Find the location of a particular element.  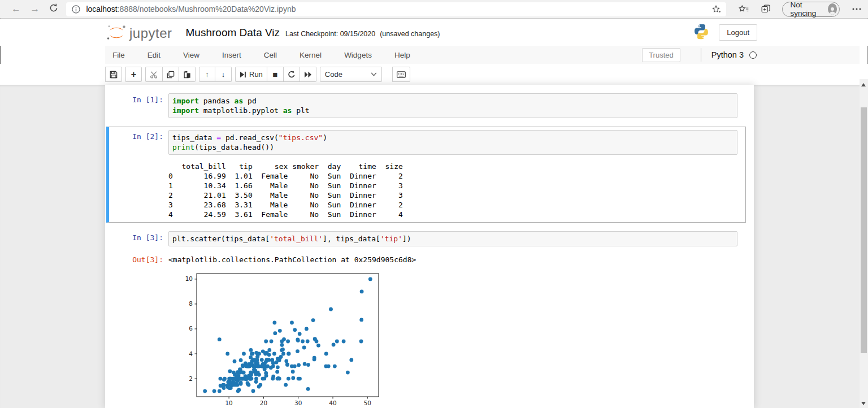

address-bar: localhost:8888/notebooks/Mushroom%20Data… is located at coordinates (396, 9).